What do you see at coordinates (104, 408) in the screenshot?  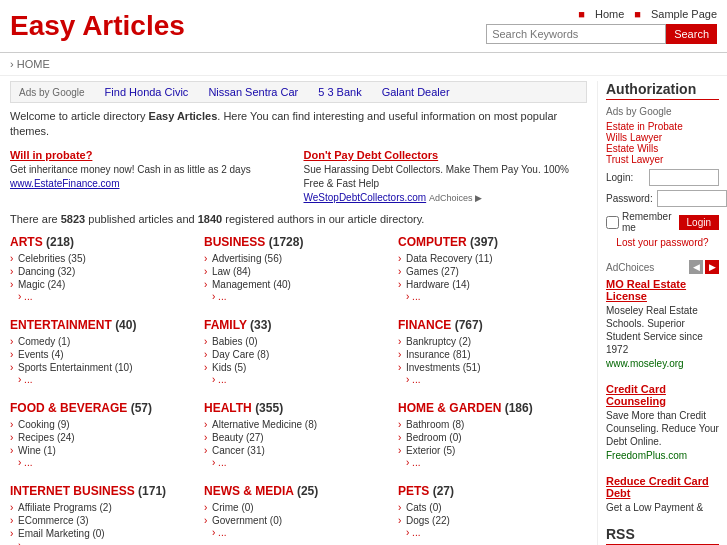 I see `cat-title-food: FOOD & BEVERAGE (57)` at bounding box center [104, 408].